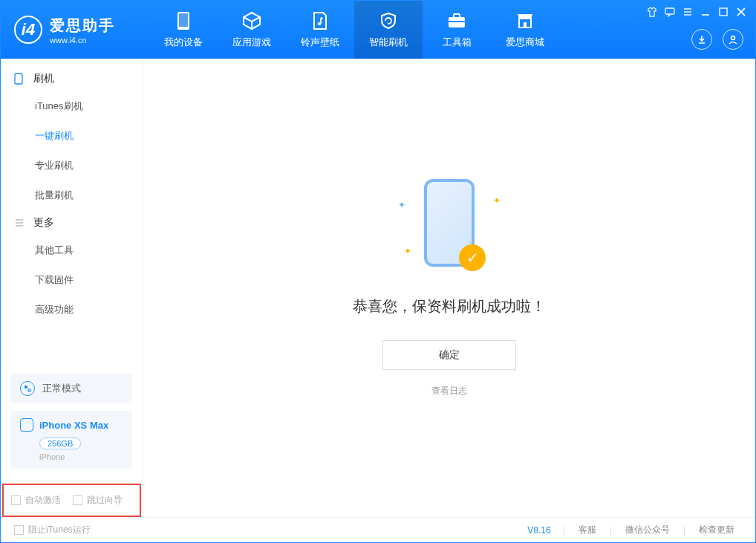 This screenshot has width=756, height=543. Describe the element at coordinates (62, 388) in the screenshot. I see `mode-label: 正常模式` at that location.